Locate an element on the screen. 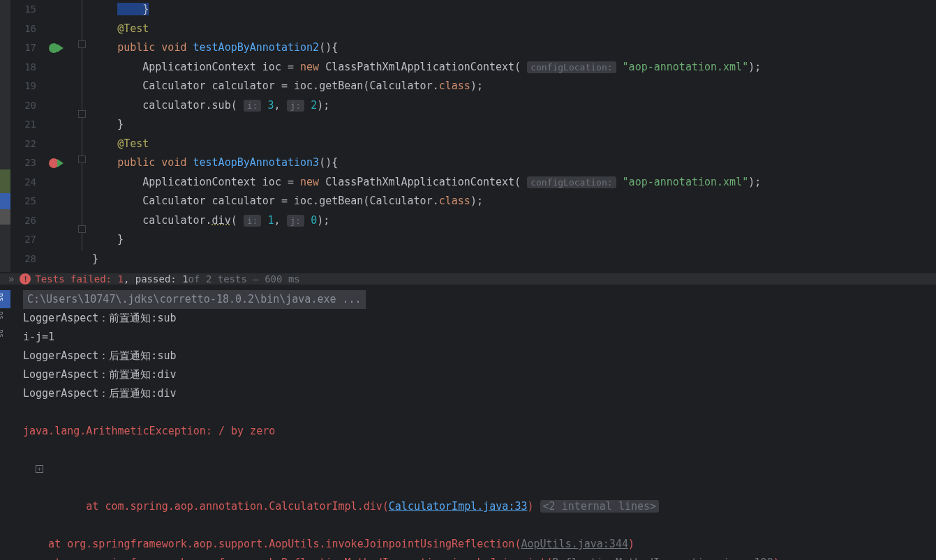  console-line: i-j=1 is located at coordinates (480, 338).